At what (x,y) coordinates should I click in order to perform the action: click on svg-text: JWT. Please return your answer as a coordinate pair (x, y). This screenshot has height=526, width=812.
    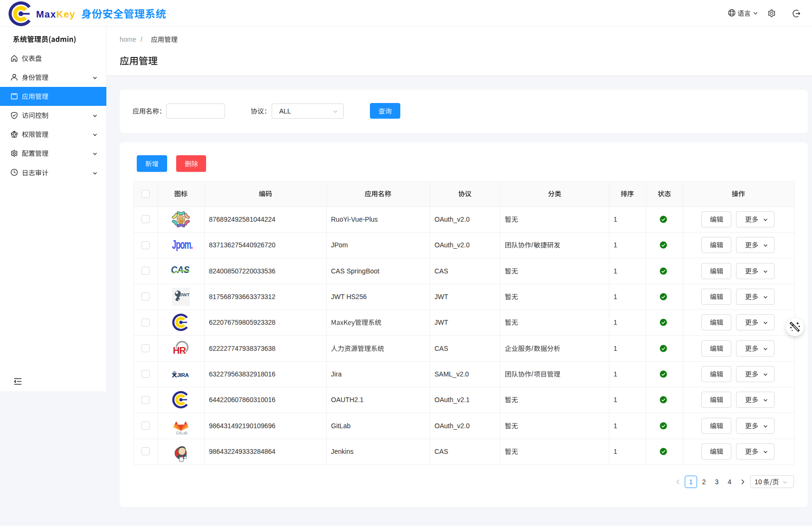
    Looking at the image, I should click on (185, 294).